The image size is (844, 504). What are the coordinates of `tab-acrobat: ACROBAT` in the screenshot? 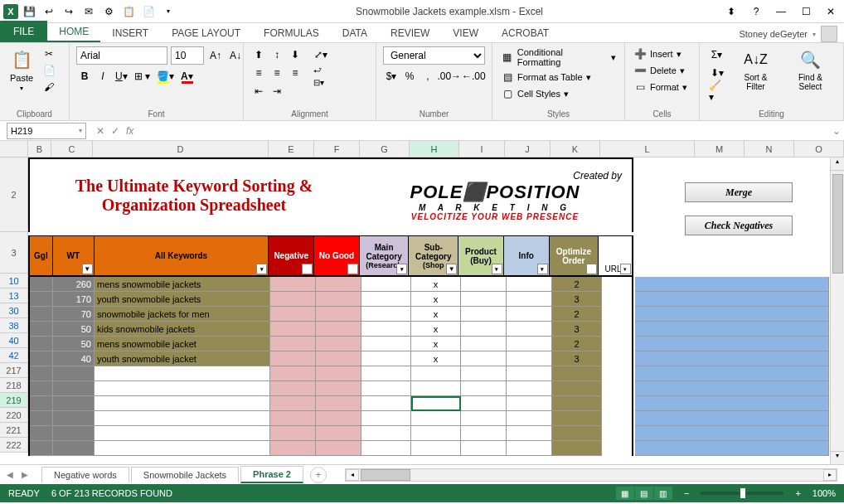 It's located at (526, 33).